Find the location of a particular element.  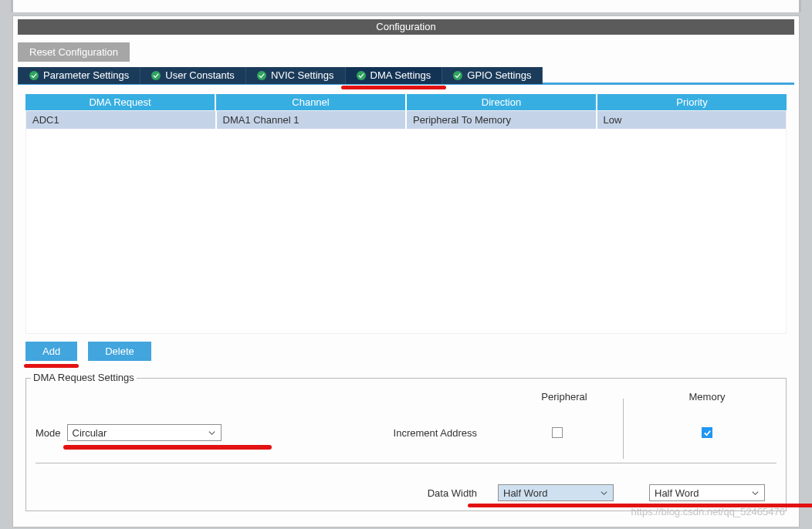

add-button-wrap: Add is located at coordinates (51, 352).